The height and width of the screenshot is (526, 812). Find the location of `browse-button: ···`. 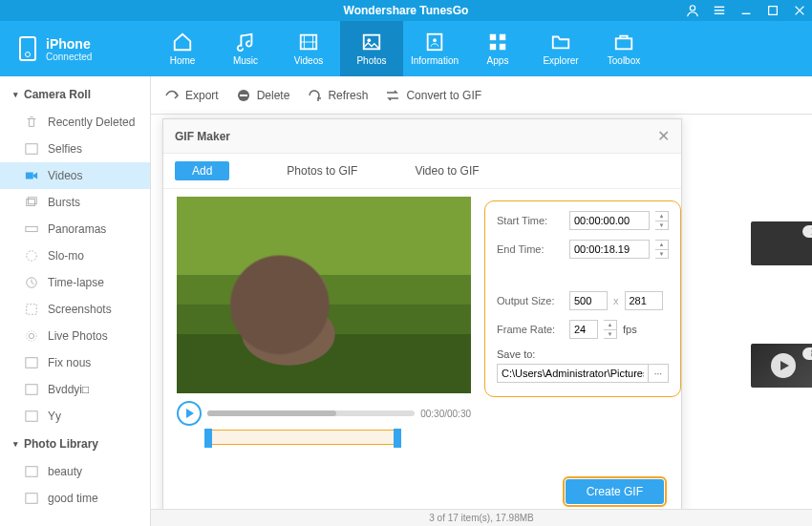

browse-button: ··· is located at coordinates (659, 373).